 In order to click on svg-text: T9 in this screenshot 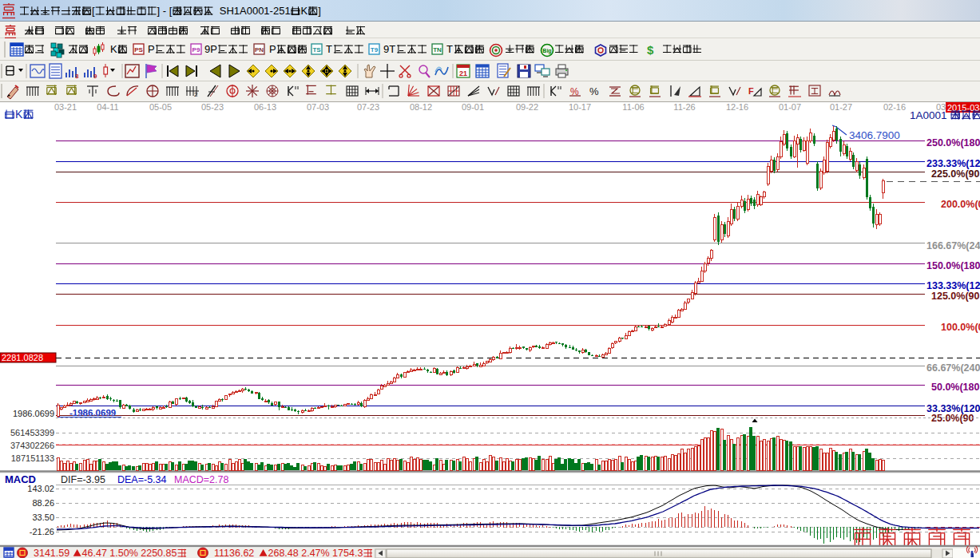, I will do `click(375, 49)`.